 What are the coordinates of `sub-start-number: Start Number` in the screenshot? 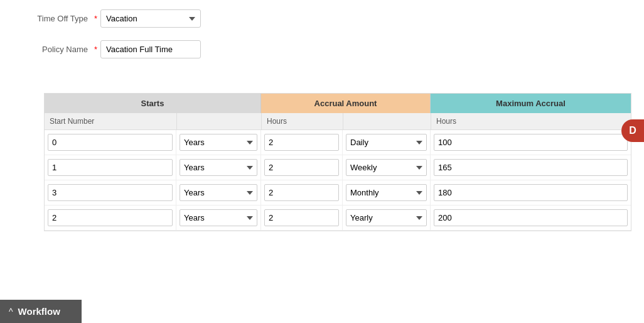 It's located at (110, 121).